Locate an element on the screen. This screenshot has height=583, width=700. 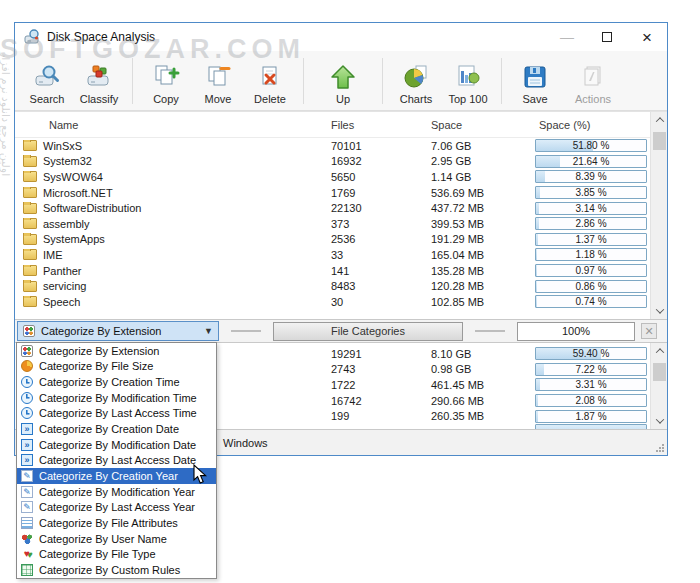
table-row: servicing 8483 120.28 MB 0.86 % is located at coordinates (341, 286).